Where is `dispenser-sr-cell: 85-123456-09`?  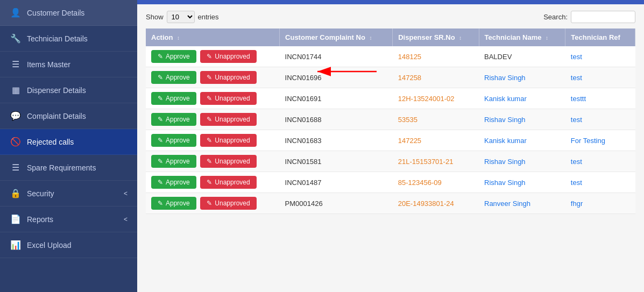
dispenser-sr-cell: 85-123456-09 is located at coordinates (436, 183).